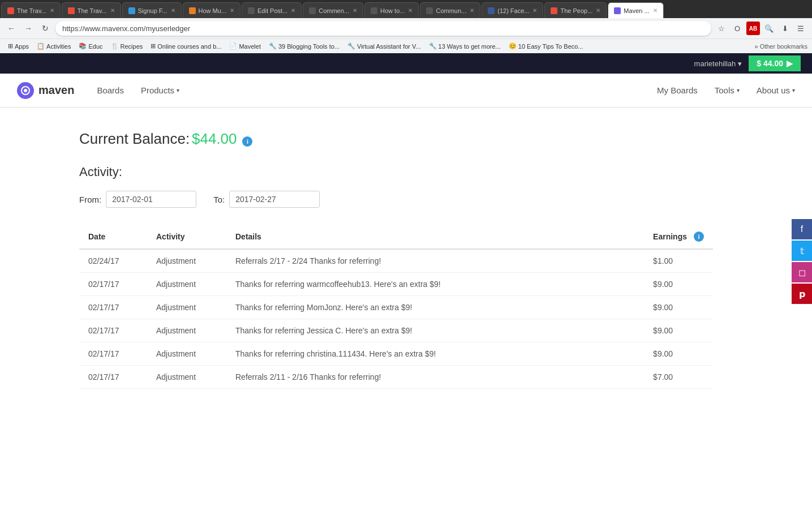 This screenshot has height=523, width=812. I want to click on earnings-info-icon: i, so click(699, 237).